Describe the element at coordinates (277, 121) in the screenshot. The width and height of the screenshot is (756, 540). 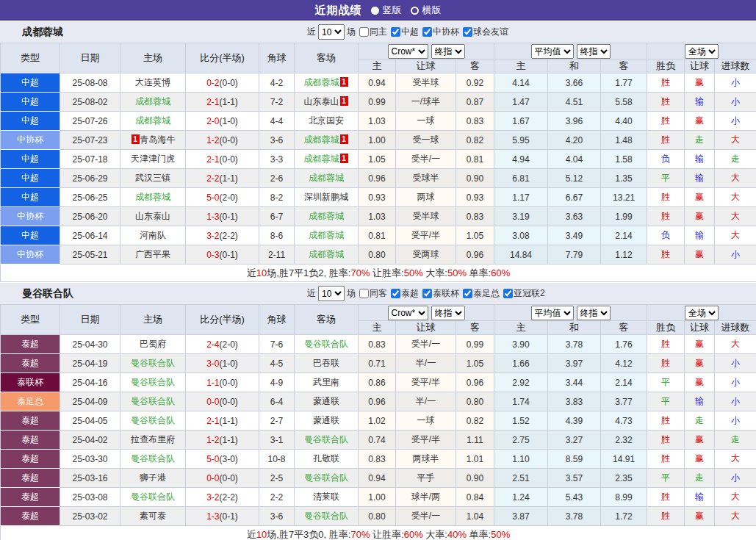
I see `corner-count: 4-4` at that location.